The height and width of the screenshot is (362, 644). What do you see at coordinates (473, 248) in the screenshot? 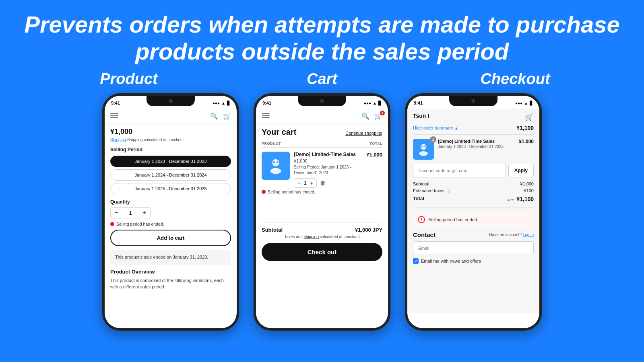
I see `email-input` at bounding box center [473, 248].